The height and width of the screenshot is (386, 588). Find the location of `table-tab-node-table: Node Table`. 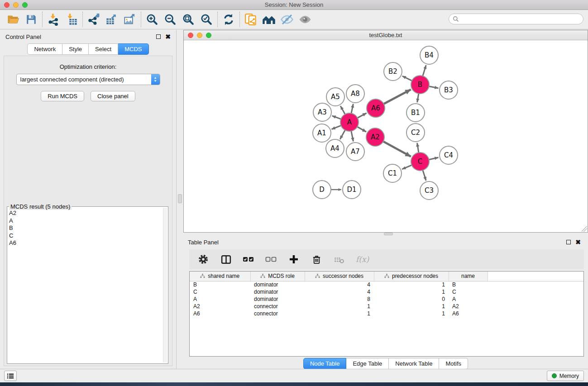

table-tab-node-table: Node Table is located at coordinates (325, 364).